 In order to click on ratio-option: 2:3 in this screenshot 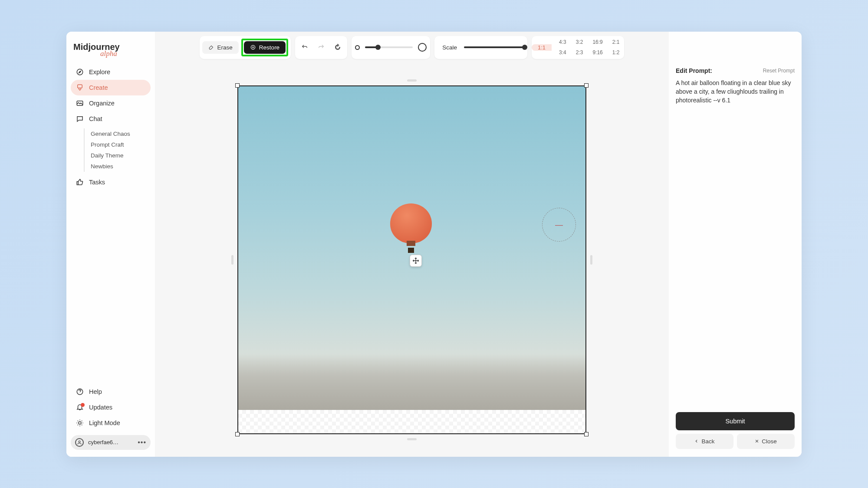, I will do `click(580, 52)`.